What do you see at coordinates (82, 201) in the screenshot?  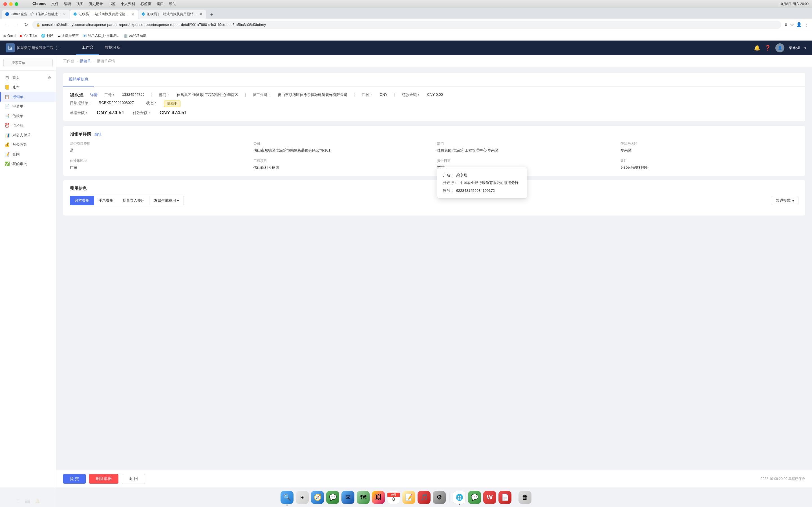 I see `account-fee-button: 账本费用` at bounding box center [82, 201].